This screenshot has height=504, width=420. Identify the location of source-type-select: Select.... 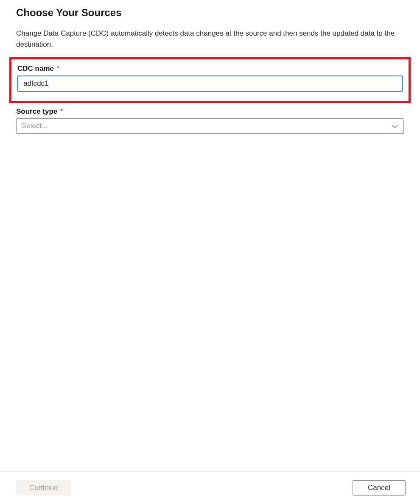
(210, 126).